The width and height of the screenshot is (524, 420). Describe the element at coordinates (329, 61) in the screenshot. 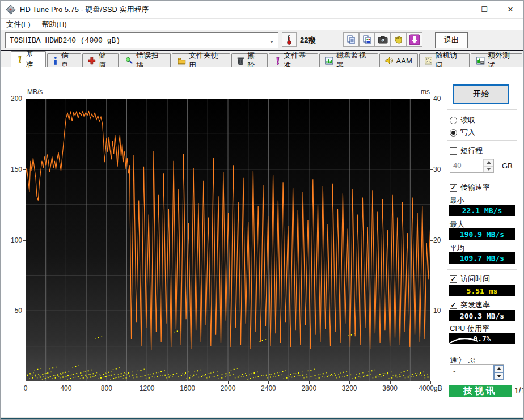

I see `bar-chart-icon` at that location.